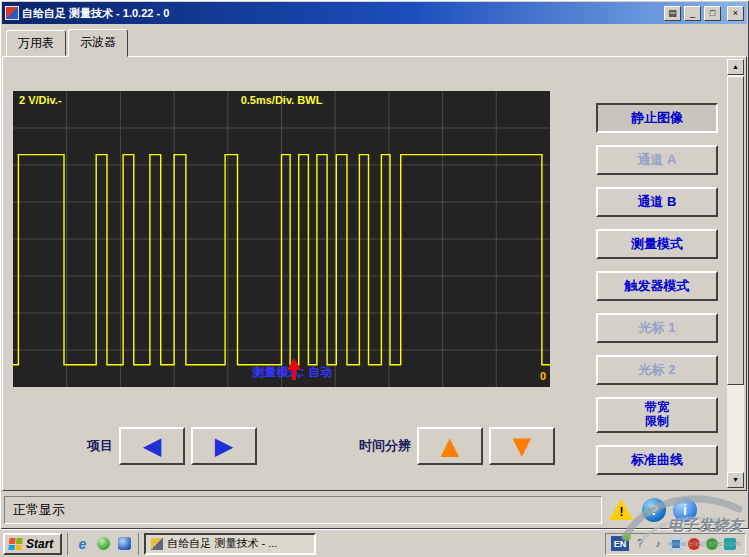  Describe the element at coordinates (303, 510) in the screenshot. I see `status-panel: 正常显示` at that location.